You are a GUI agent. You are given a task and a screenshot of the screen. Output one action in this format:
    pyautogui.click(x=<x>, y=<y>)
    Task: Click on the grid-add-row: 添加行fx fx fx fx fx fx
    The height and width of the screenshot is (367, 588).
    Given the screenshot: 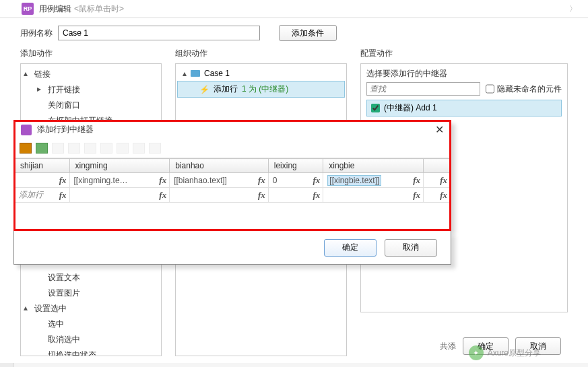 What is the action you would take?
    pyautogui.click(x=233, y=195)
    